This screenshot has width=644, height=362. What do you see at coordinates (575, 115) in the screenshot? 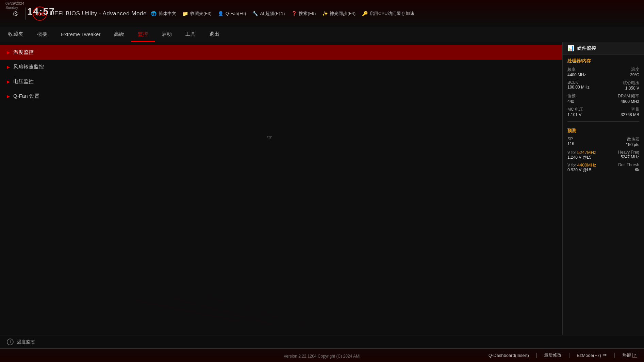
I see `value-mc: 1.101 V` at bounding box center [575, 115].